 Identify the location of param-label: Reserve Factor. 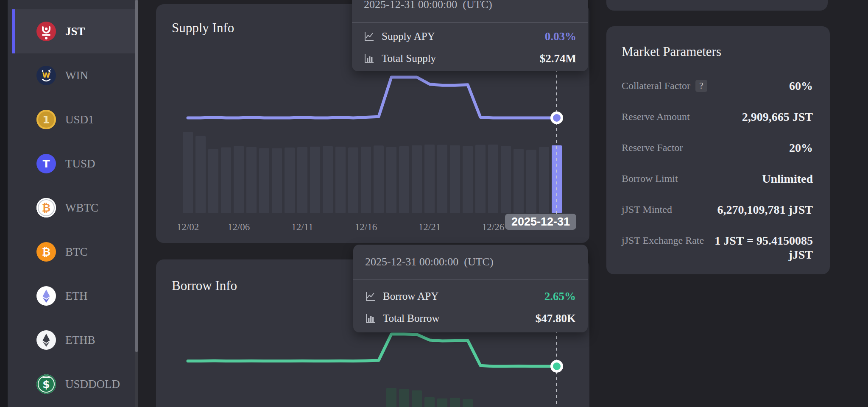
(652, 148).